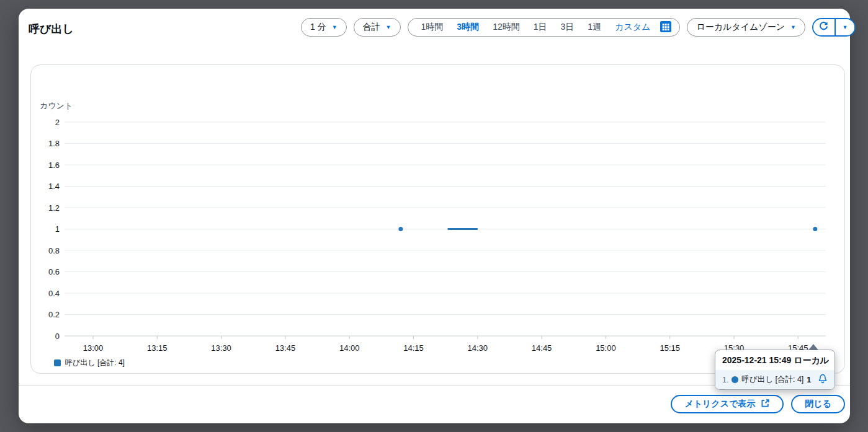 This screenshot has width=868, height=432. What do you see at coordinates (318, 27) in the screenshot?
I see `period-dropdown-value: 1 分` at bounding box center [318, 27].